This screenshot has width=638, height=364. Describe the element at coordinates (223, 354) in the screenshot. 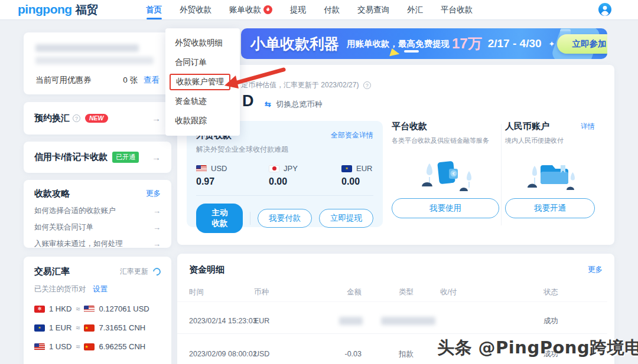

I see `cell-time: 2023/02/09 08:00:02` at that location.